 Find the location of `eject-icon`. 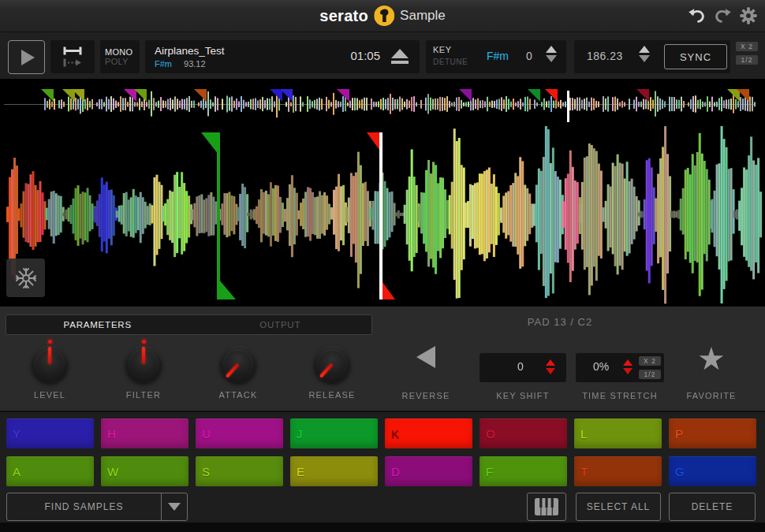

eject-icon is located at coordinates (400, 54).